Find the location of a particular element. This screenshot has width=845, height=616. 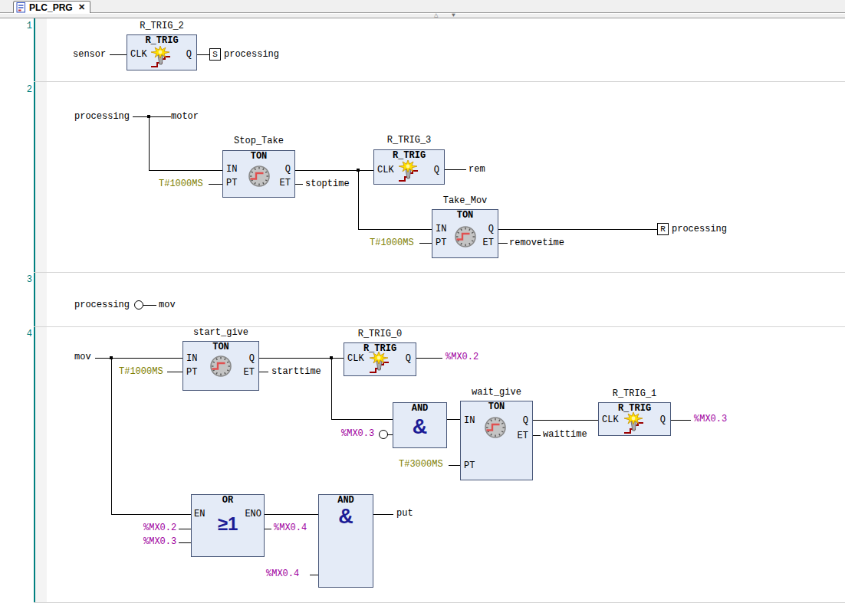

instance-label: start_give is located at coordinates (221, 333).